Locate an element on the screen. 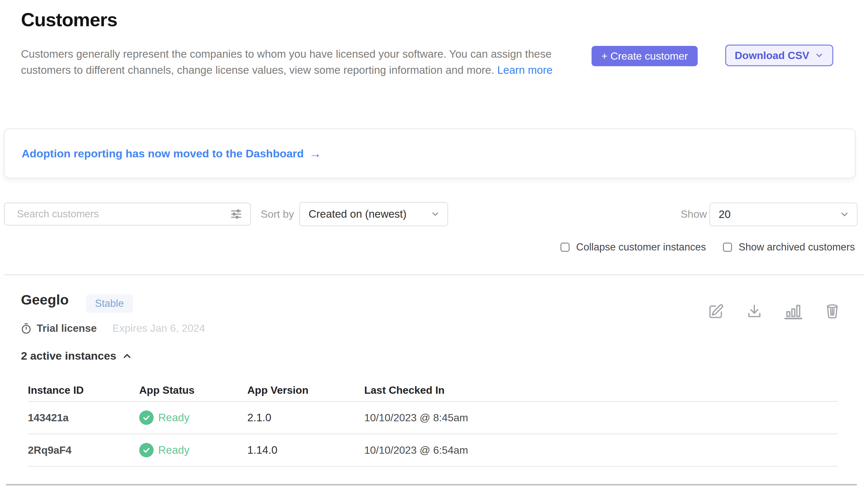  customer-actions is located at coordinates (774, 311).